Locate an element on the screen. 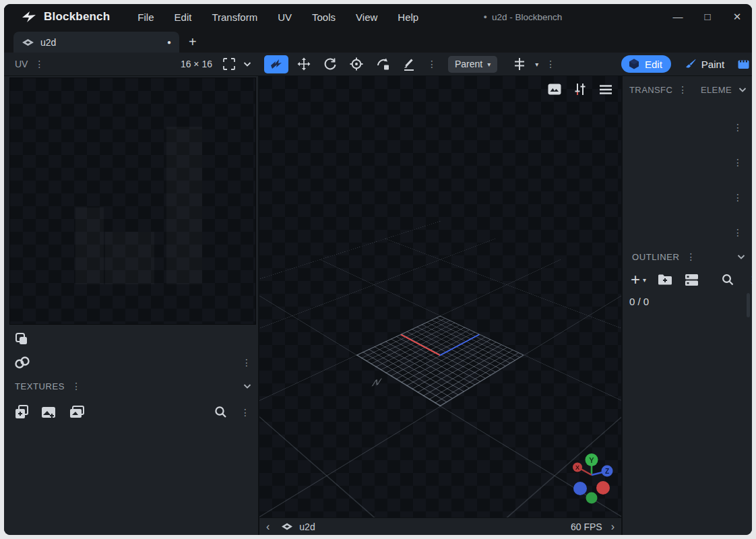 The width and height of the screenshot is (756, 539). main-toolbar: UV ⋮ 16 × 16 is located at coordinates (378, 65).